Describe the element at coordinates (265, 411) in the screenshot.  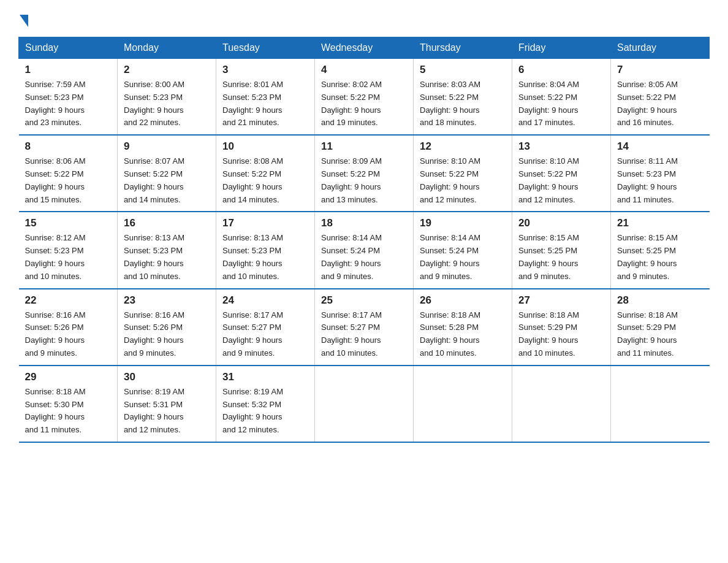
I see `day-info: Sunrise: 8:19 AMSunset: 5:32 PMDaylight:…` at that location.